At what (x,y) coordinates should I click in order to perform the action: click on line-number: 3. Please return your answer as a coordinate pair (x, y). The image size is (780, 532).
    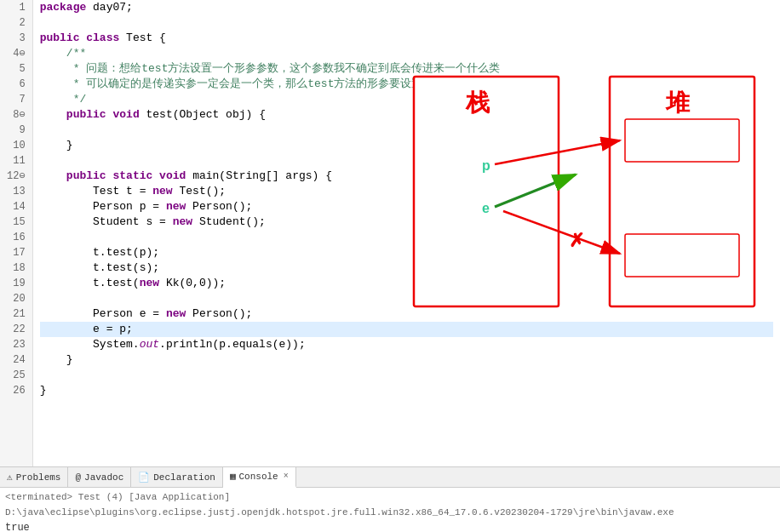
    Looking at the image, I should click on (16, 38).